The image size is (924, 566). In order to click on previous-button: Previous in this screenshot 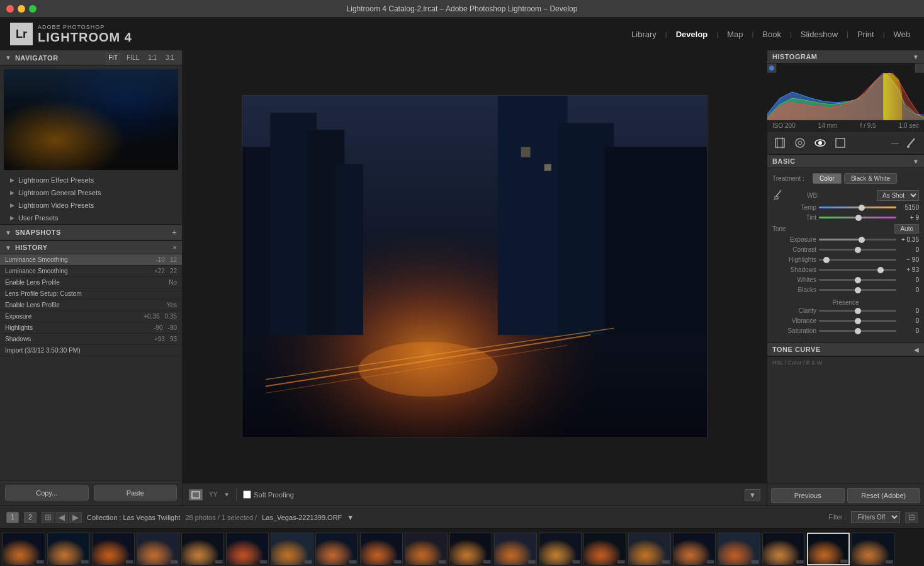, I will do `click(808, 495)`.